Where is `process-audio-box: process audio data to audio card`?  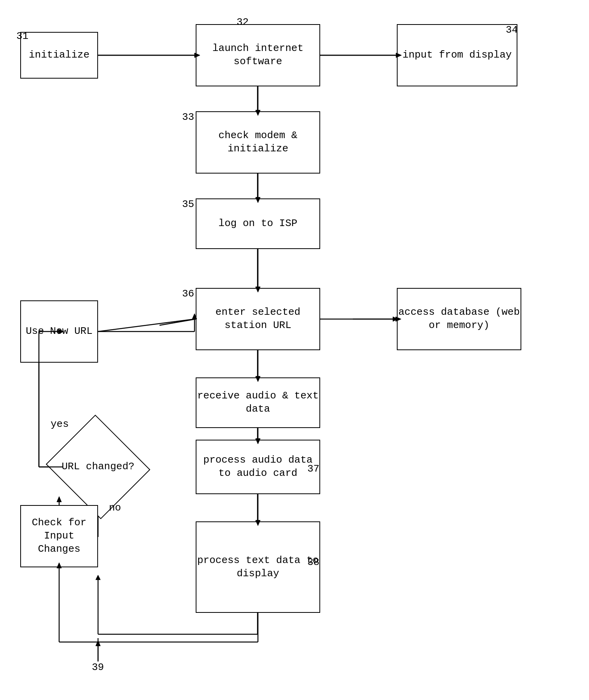 process-audio-box: process audio data to audio card is located at coordinates (258, 467).